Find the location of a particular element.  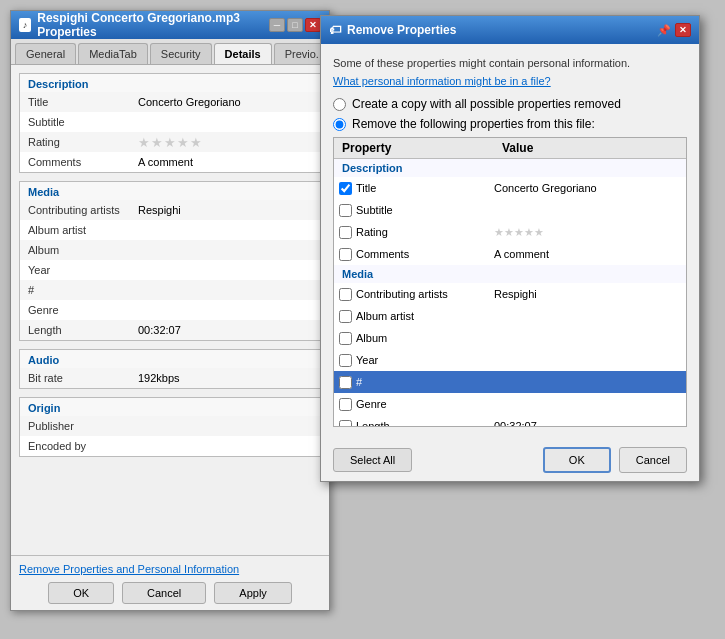

checkbox-length is located at coordinates (346, 424).